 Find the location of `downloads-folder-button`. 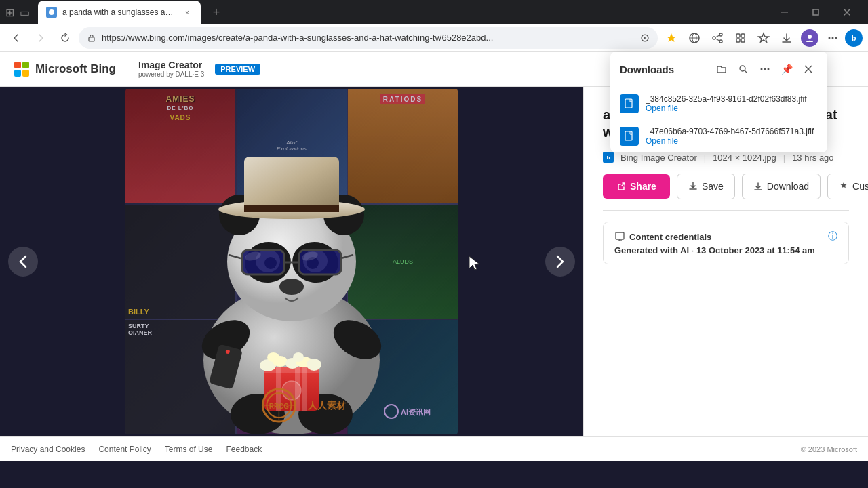

downloads-folder-button is located at coordinates (722, 69).